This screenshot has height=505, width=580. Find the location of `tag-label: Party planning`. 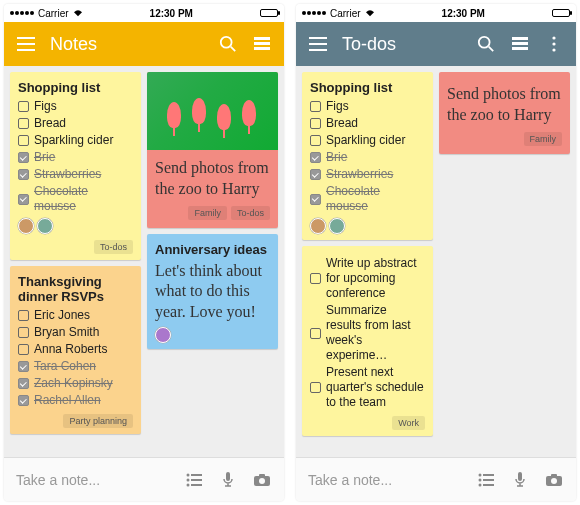

tag-label: Party planning is located at coordinates (98, 421).